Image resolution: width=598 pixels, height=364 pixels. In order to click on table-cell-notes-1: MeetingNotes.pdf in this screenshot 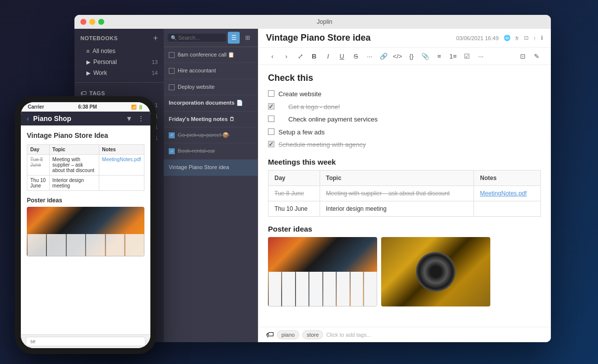, I will do `click(507, 193)`.